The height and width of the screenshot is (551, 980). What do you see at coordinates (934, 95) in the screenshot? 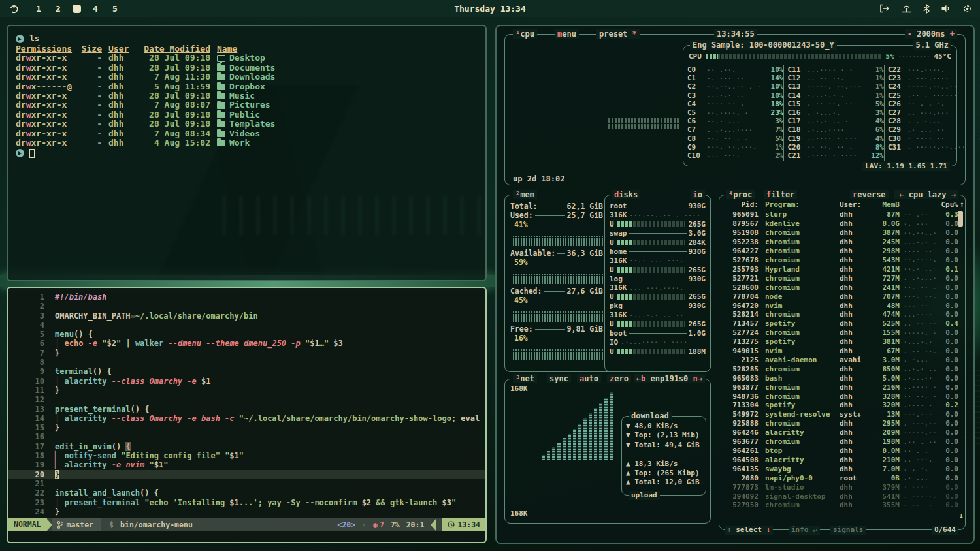
I see `core-C25: C25.·· . ······3%` at bounding box center [934, 95].